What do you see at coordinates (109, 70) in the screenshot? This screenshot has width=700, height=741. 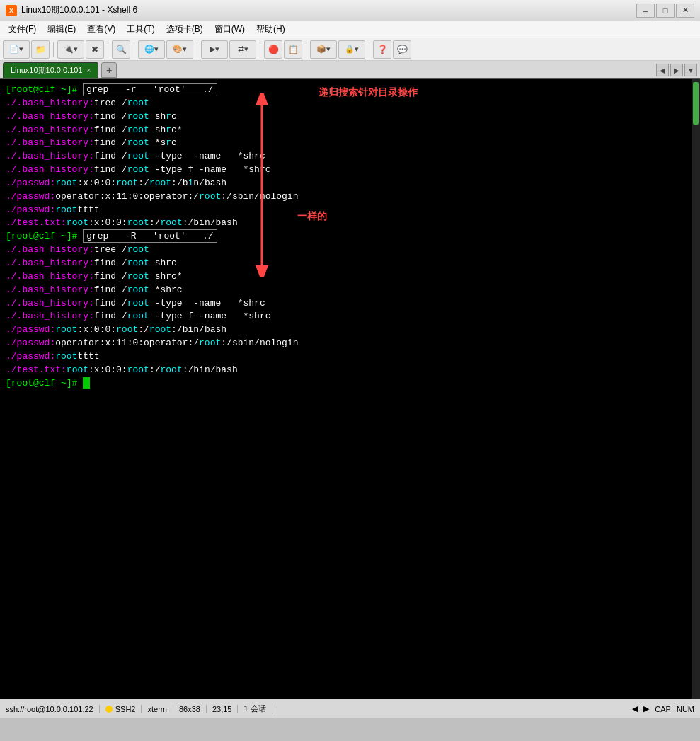 I see `tab-new-btn: +` at bounding box center [109, 70].